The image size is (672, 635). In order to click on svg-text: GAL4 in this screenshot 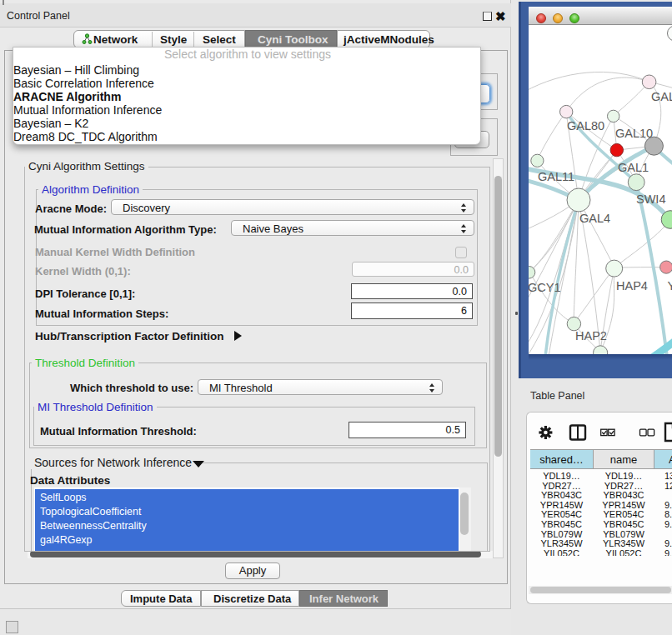, I will do `click(595, 218)`.